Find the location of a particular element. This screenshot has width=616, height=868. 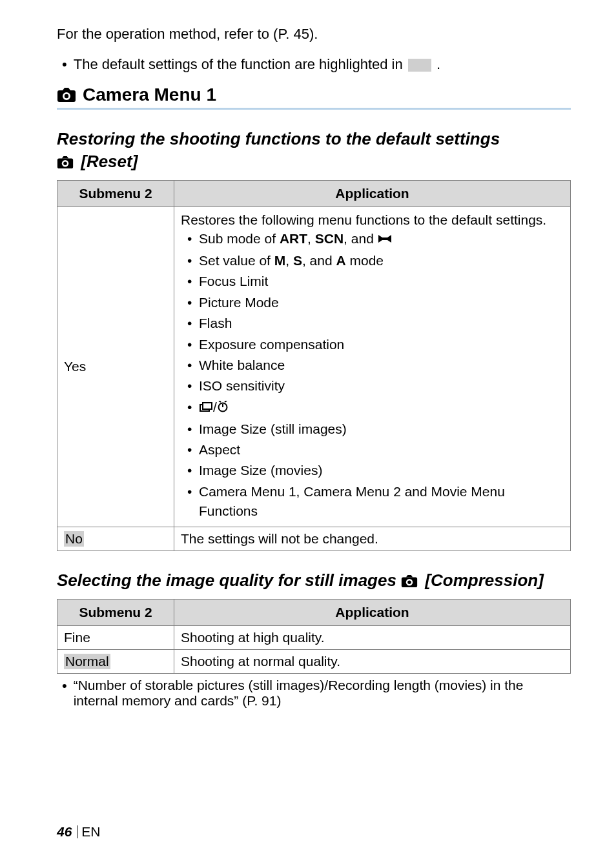

page-footer: 46EN is located at coordinates (79, 832).